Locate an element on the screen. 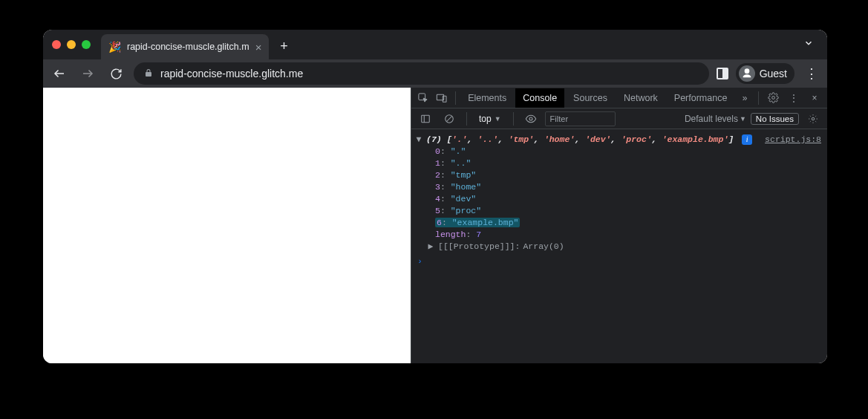 This screenshot has height=419, width=868. array-entry: 3: "home" is located at coordinates (628, 187).